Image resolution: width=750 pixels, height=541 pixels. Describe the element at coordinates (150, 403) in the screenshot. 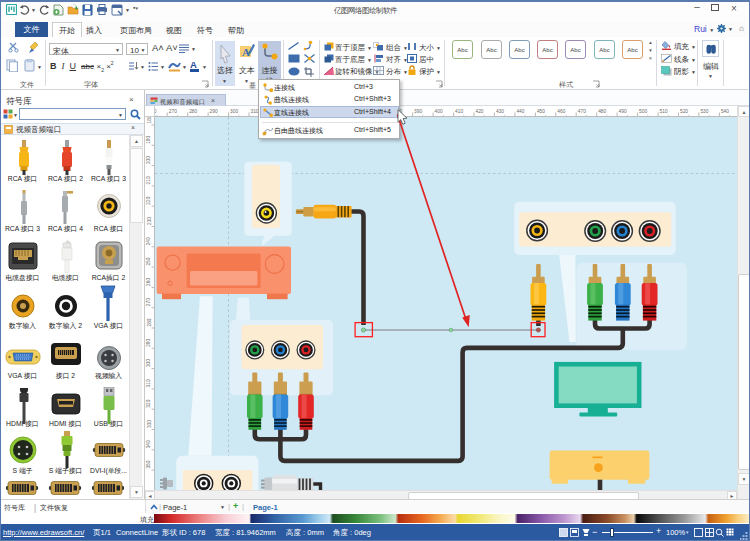

I see `svg-text: 320` at that location.